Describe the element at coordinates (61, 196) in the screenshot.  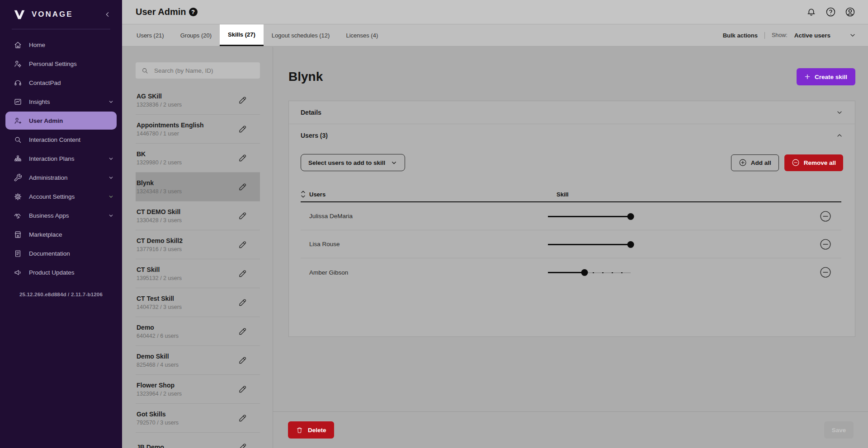
I see `sidebar-item-account-settings: Account Settings` at that location.